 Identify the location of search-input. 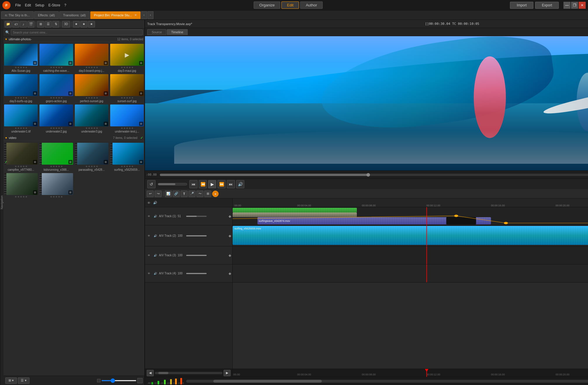
(77, 32).